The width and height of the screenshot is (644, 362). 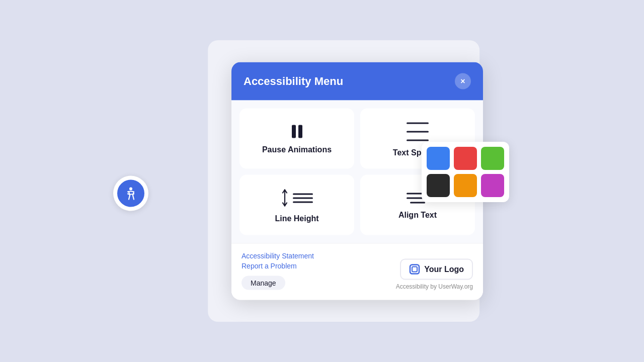 I want to click on close-button: ×, so click(x=463, y=81).